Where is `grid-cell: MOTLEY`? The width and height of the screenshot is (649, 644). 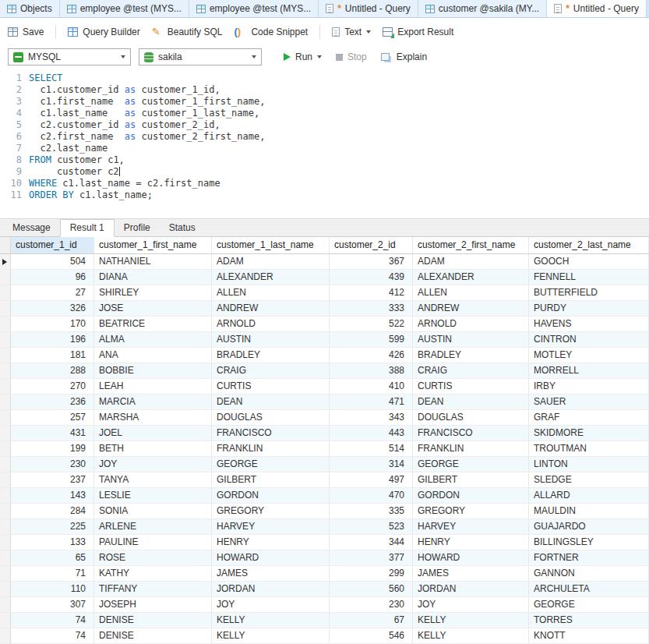 grid-cell: MOTLEY is located at coordinates (589, 356).